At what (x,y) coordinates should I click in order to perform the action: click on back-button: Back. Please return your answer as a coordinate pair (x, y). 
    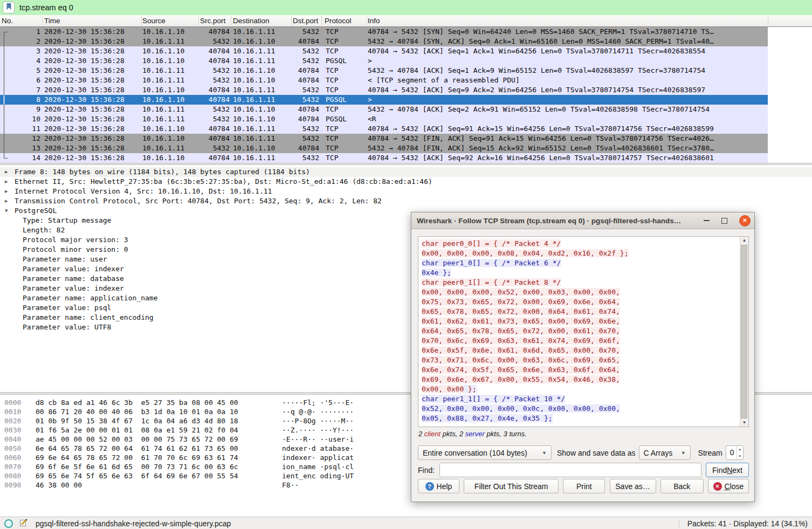
    Looking at the image, I should click on (682, 486).